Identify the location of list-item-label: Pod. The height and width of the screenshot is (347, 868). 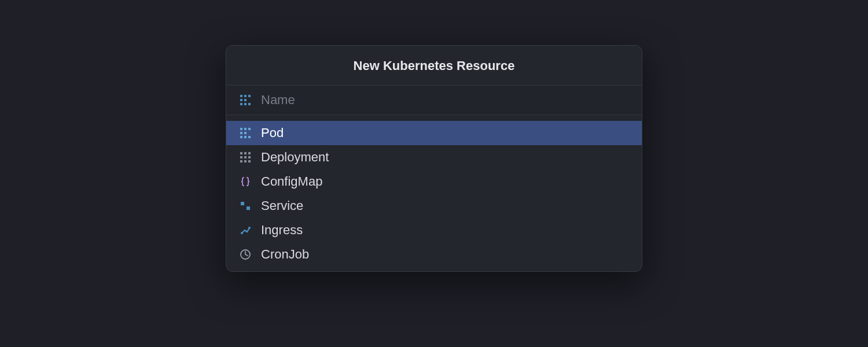
(272, 133).